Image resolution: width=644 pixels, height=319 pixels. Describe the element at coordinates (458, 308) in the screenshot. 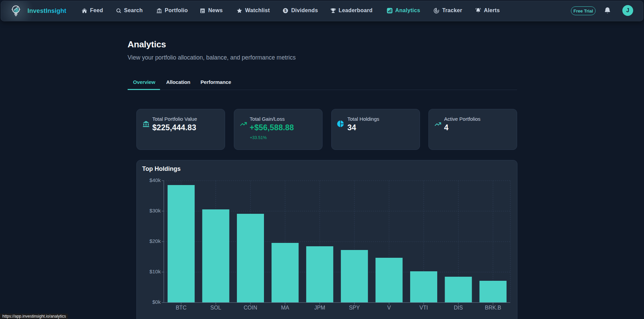

I see `svg-text: DIS` at that location.